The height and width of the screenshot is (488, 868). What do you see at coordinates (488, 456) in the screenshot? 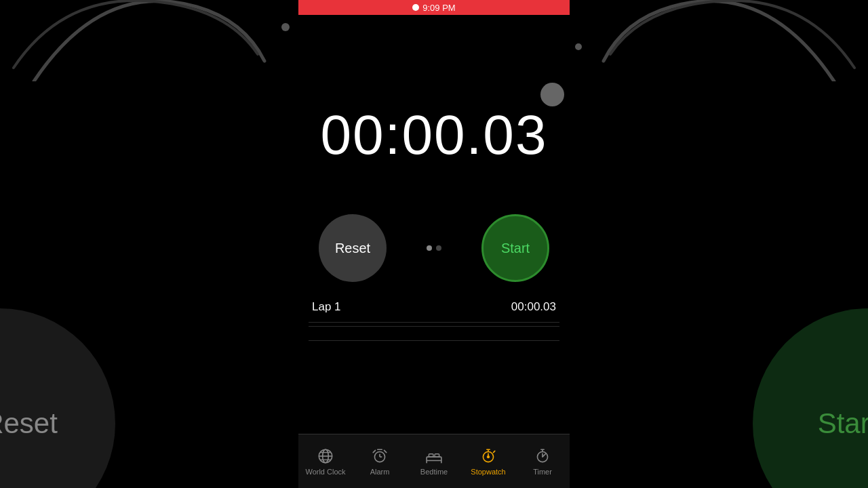
I see `stopwatch-icon` at bounding box center [488, 456].